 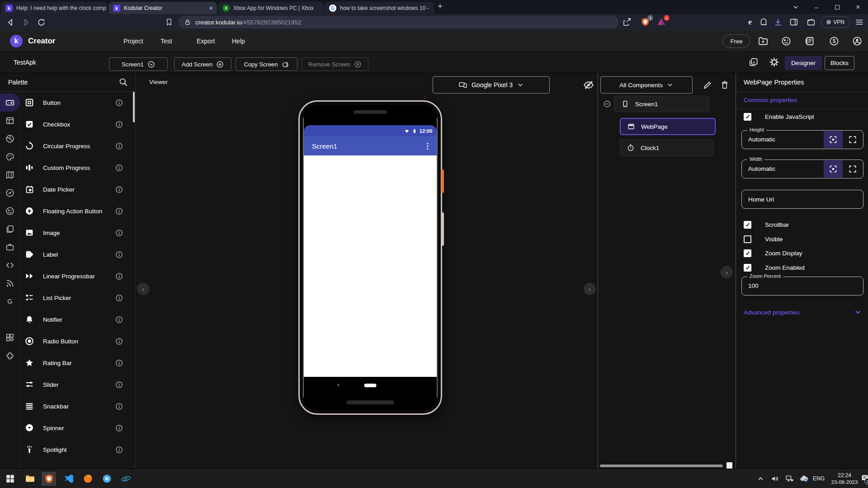 What do you see at coordinates (370, 251) in the screenshot?
I see `app-preview: 12:00 Screen1 ⋮` at bounding box center [370, 251].